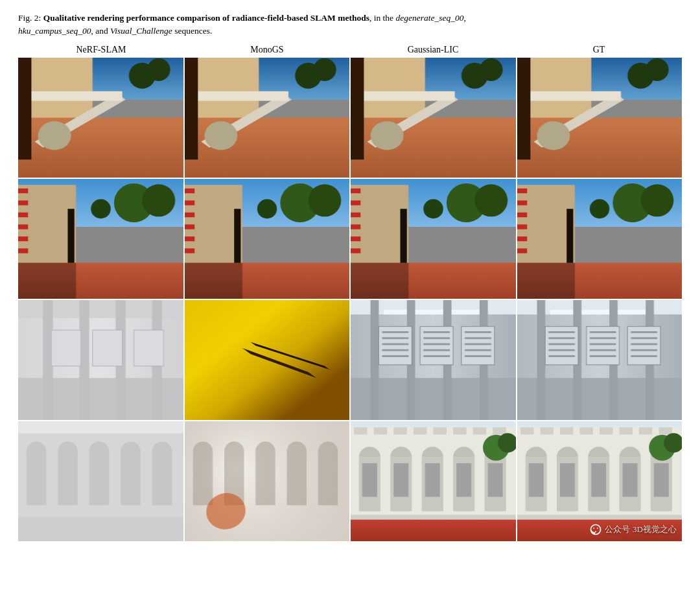 This screenshot has height=606, width=700. I want to click on canvas-r3-c0, so click(101, 481).